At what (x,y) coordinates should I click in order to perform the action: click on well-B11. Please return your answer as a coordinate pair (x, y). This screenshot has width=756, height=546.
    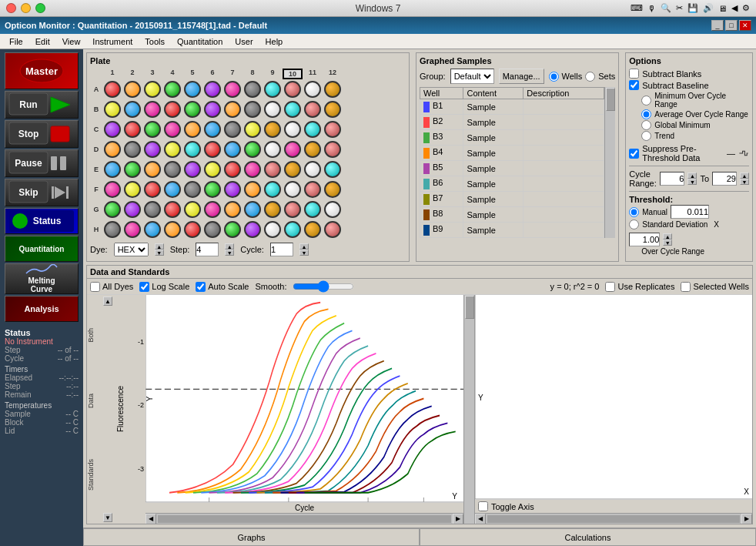
    Looking at the image, I should click on (313, 109).